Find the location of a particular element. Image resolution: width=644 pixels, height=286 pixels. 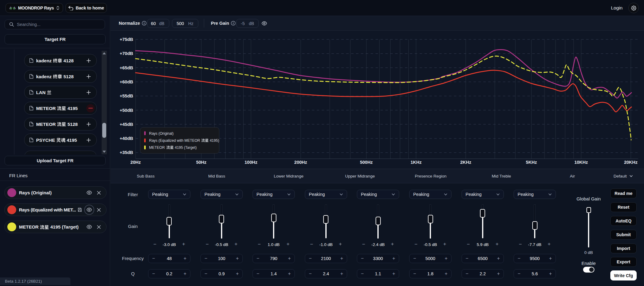

svg-text: Rays (Equalized with METEOR is located at coordinates (174, 141).